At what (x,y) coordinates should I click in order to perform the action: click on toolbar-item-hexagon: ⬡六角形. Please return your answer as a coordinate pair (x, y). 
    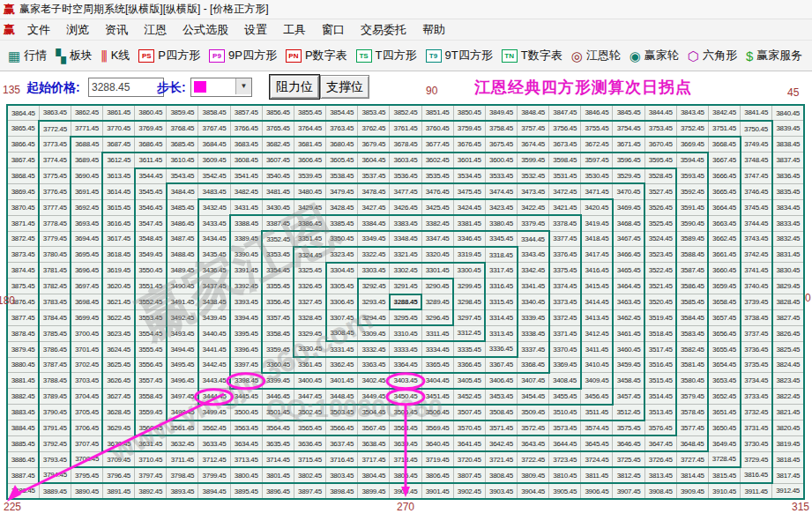
    Looking at the image, I should click on (712, 56).